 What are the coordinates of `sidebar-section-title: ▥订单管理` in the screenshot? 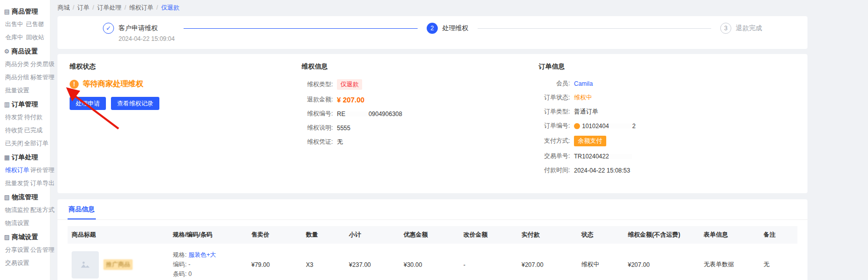 It's located at (25, 104).